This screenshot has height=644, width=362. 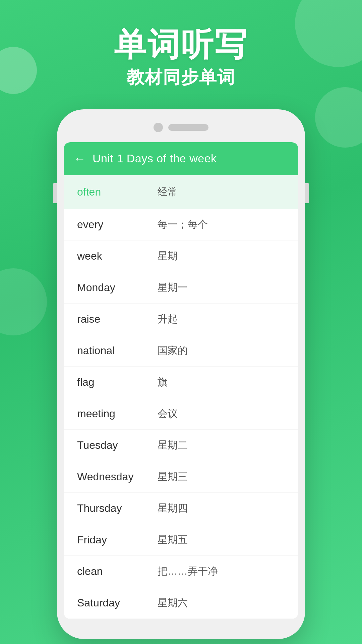 What do you see at coordinates (23, 302) in the screenshot?
I see `deco-circle-bottom-left` at bounding box center [23, 302].